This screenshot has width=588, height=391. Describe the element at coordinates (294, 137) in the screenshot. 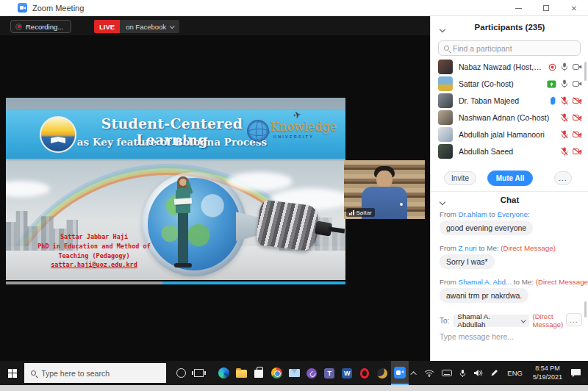

I see `knowledge-logo-subtext: UNIVERSITY` at that location.